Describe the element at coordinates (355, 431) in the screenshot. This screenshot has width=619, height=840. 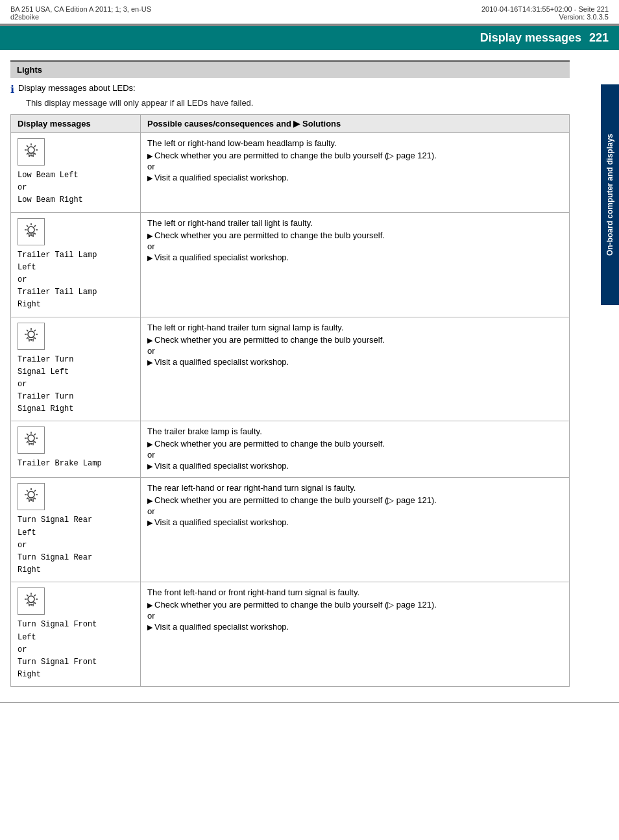
I see `row-description: The trailer brake lamp is faulty.` at that location.